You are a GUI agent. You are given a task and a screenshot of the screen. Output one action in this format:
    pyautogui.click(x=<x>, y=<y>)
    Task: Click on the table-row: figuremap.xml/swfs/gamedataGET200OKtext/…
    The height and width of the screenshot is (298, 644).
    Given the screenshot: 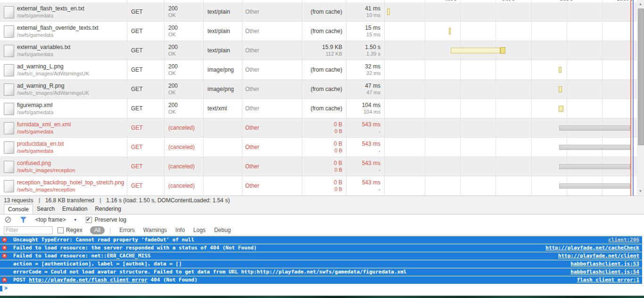 What is the action you would take?
    pyautogui.click(x=319, y=108)
    